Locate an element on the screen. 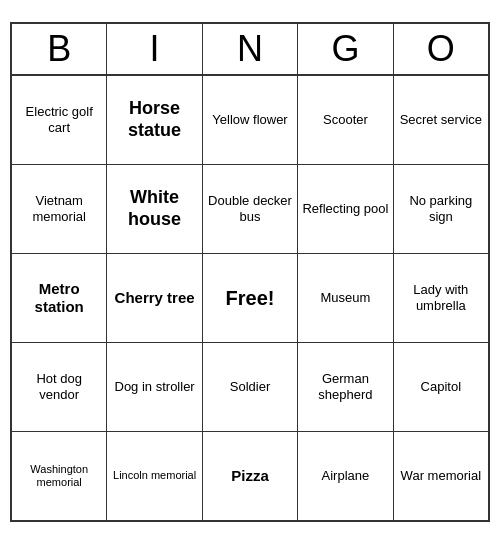 This screenshot has height=544, width=500. bingo-cell-1-1: White house is located at coordinates (154, 209).